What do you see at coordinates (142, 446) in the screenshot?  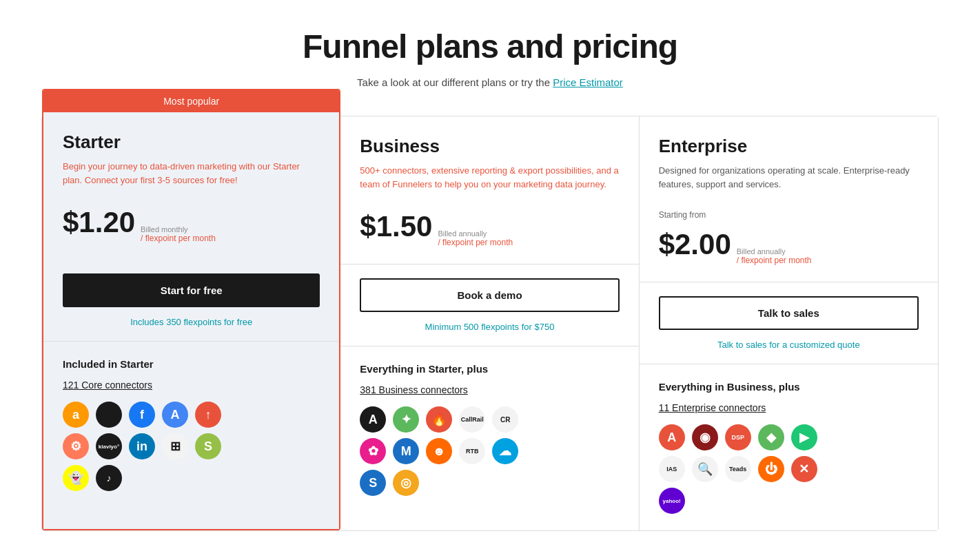 I see `linkedin-icon: in` at bounding box center [142, 446].